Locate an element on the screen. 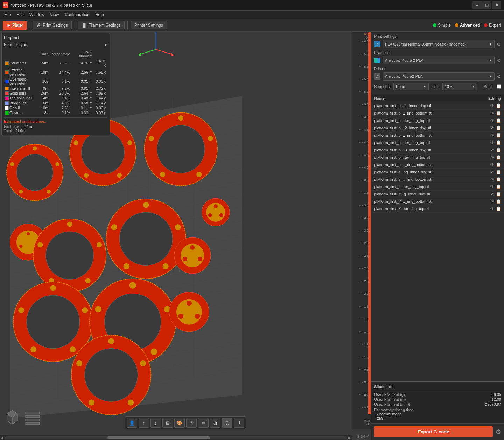  vp-btn-move: ↑ is located at coordinates (144, 423).